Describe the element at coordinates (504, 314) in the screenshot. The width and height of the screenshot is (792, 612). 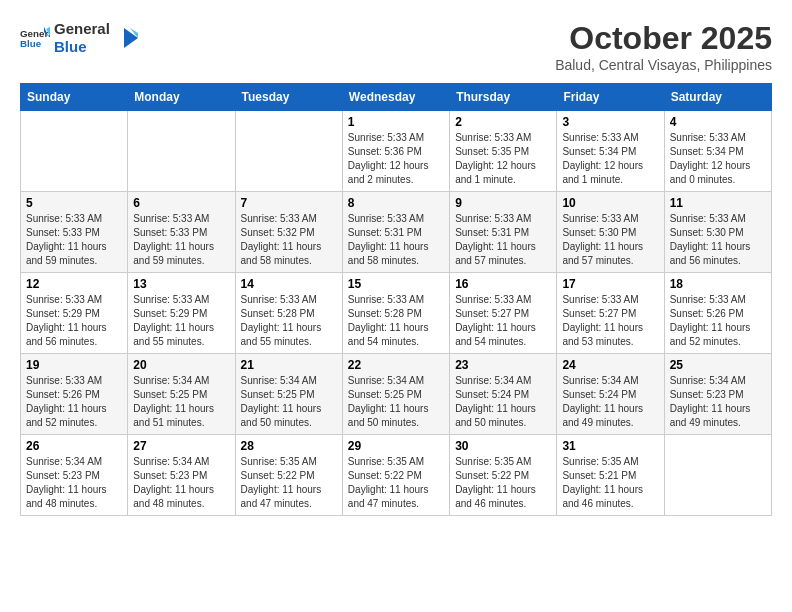
I see `calendar-cell: 16Sunrise: 5:33 AMSunset: 5:27 PMDayligh…` at that location.